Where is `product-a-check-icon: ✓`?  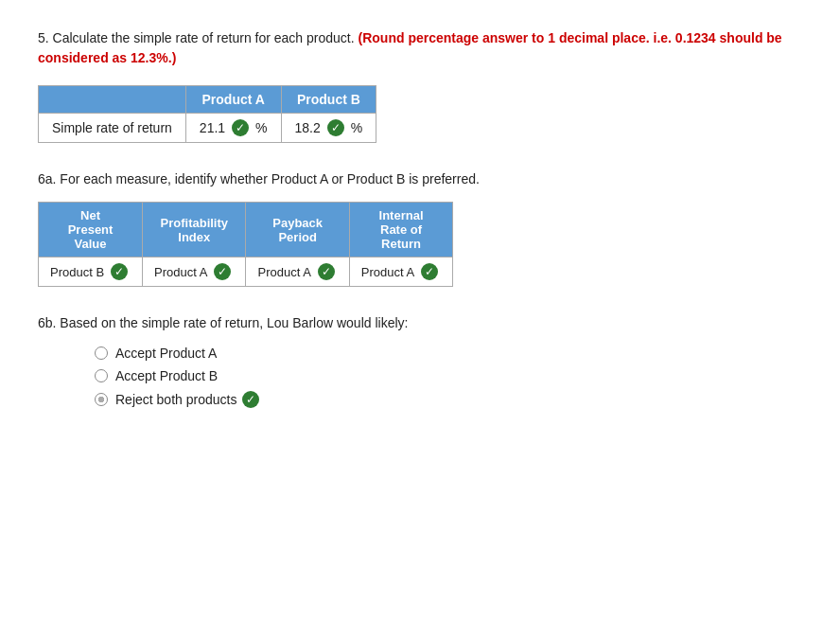
product-a-check-icon: ✓ is located at coordinates (240, 128).